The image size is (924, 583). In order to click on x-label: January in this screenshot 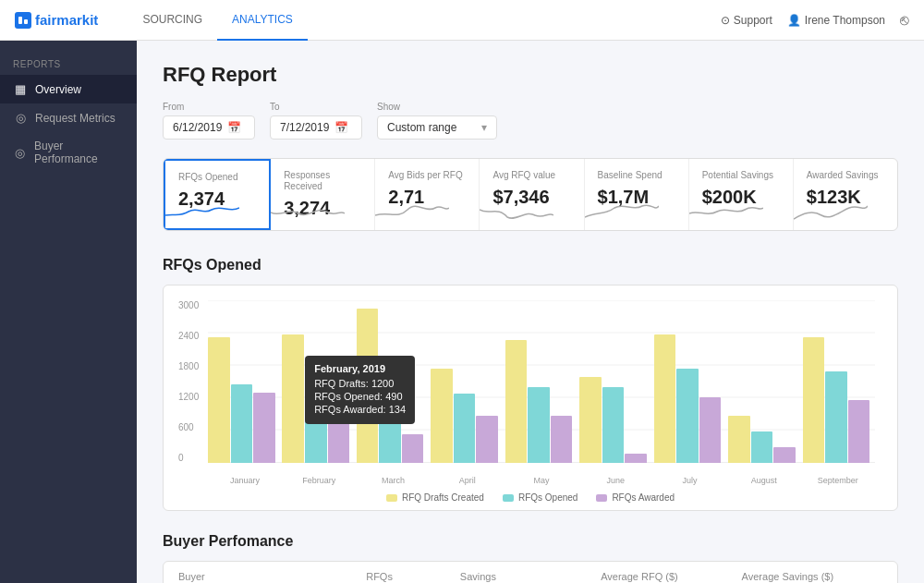, I will do `click(245, 480)`.